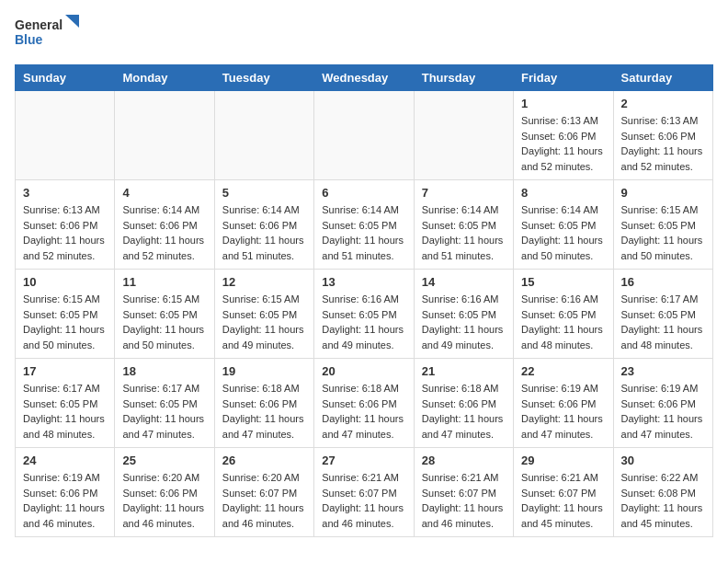 This screenshot has height=563, width=728. Describe the element at coordinates (563, 78) in the screenshot. I see `weekday-header-friday: Friday` at that location.